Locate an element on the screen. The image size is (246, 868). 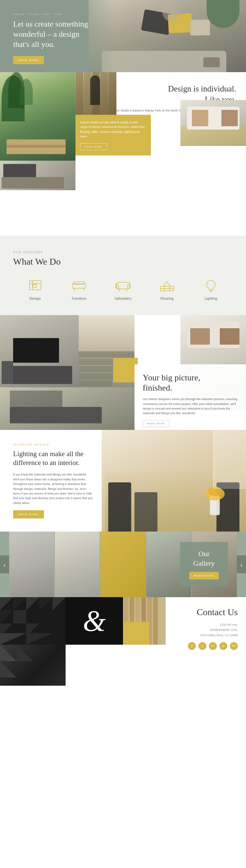
contact-address-line2: SOMEWHERE 1234, is located at coordinates (198, 630).